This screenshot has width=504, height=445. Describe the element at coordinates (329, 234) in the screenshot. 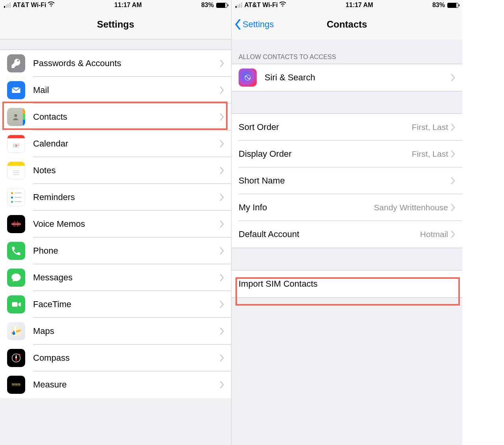

I see `default-account-label: Default Account` at that location.